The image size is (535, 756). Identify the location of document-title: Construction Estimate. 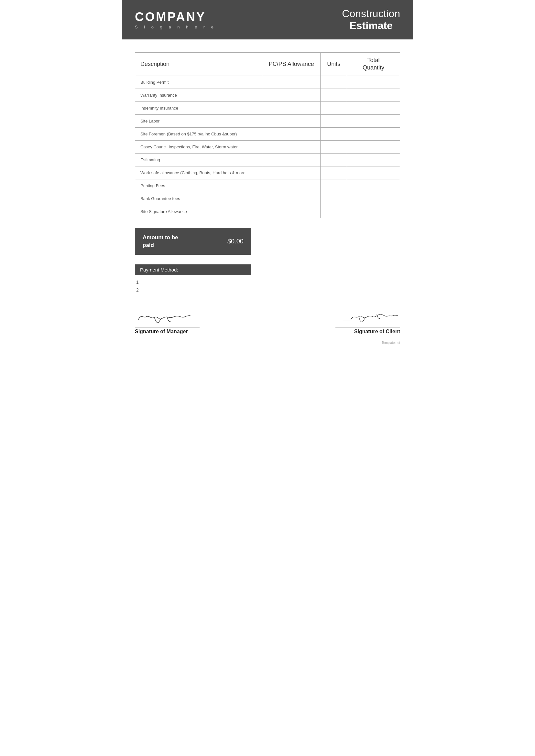
(371, 20).